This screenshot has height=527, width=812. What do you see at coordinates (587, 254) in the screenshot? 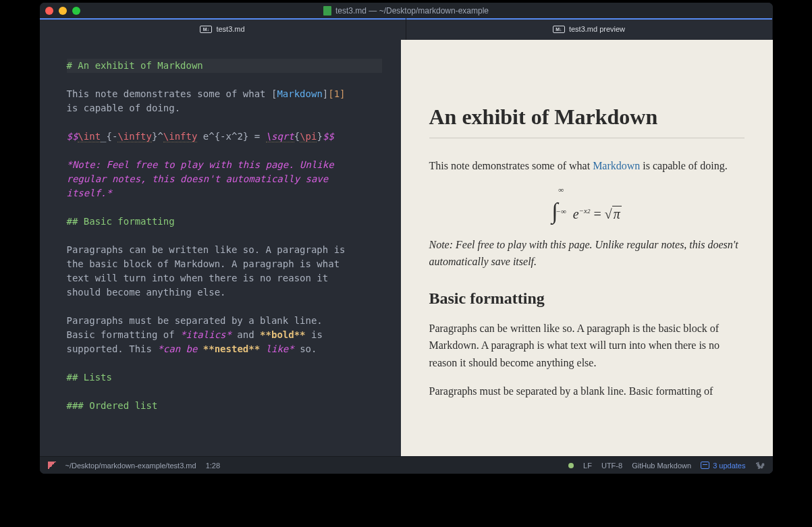
I see `preview-note: Note: Feel free to play with this page. …` at bounding box center [587, 254].